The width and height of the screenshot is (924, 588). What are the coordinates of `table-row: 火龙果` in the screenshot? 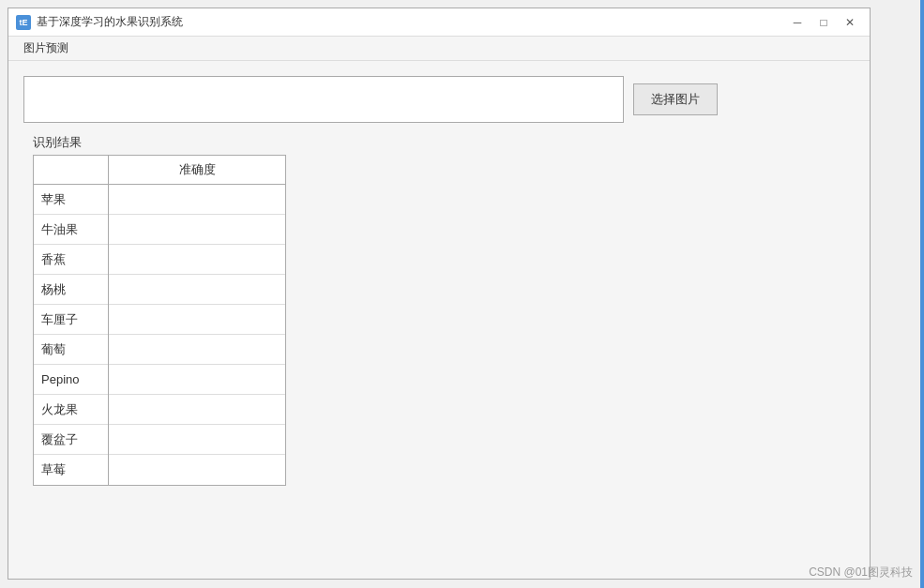 It's located at (159, 410).